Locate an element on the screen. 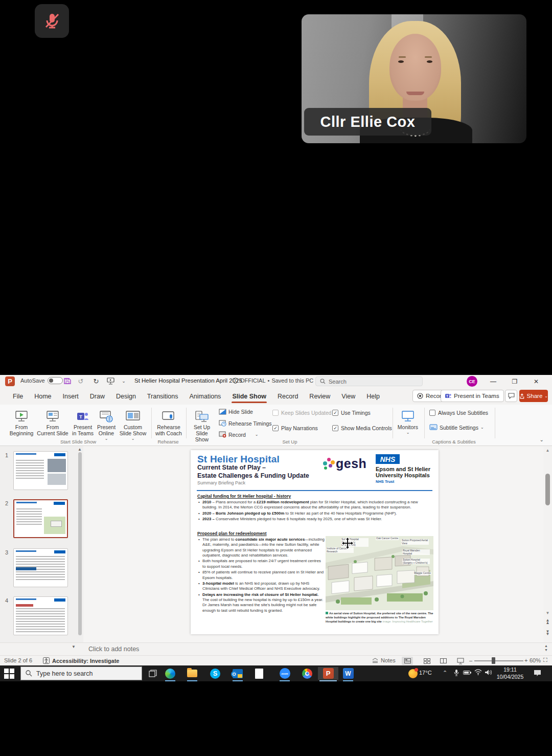 The width and height of the screenshot is (552, 756). thumb-scroll-up-icon: ▲ is located at coordinates (80, 449).